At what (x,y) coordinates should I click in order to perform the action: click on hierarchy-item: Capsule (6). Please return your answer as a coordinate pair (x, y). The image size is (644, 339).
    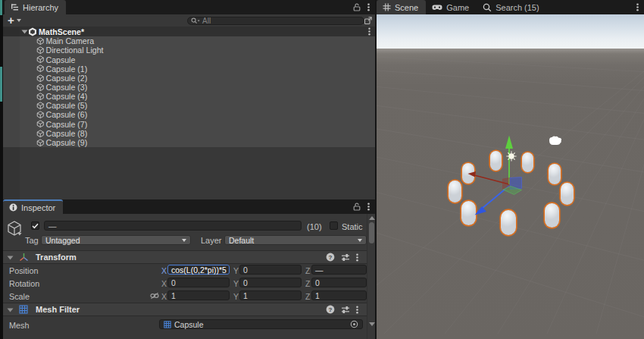
    Looking at the image, I should click on (189, 115).